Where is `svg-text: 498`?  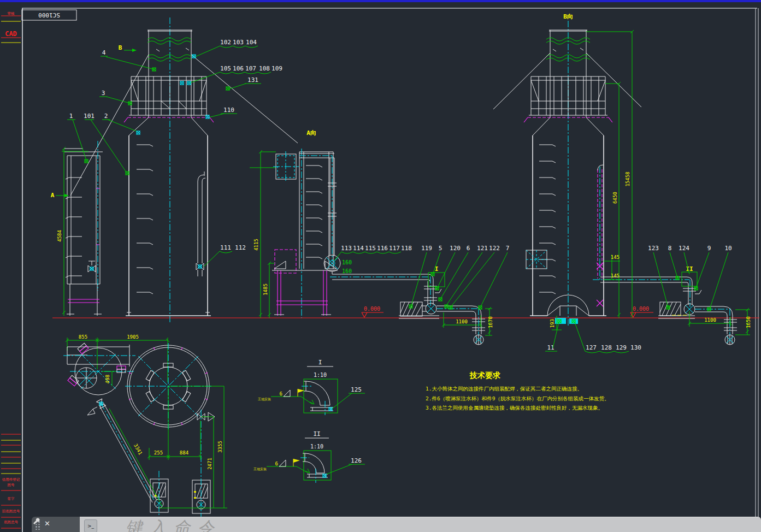 svg-text: 498 is located at coordinates (108, 379).